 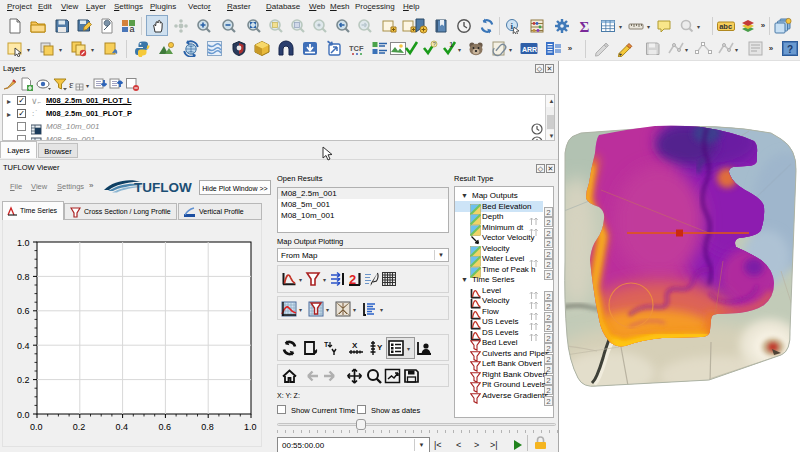 I want to click on svg-text: TUFLOW, so click(x=163, y=188).